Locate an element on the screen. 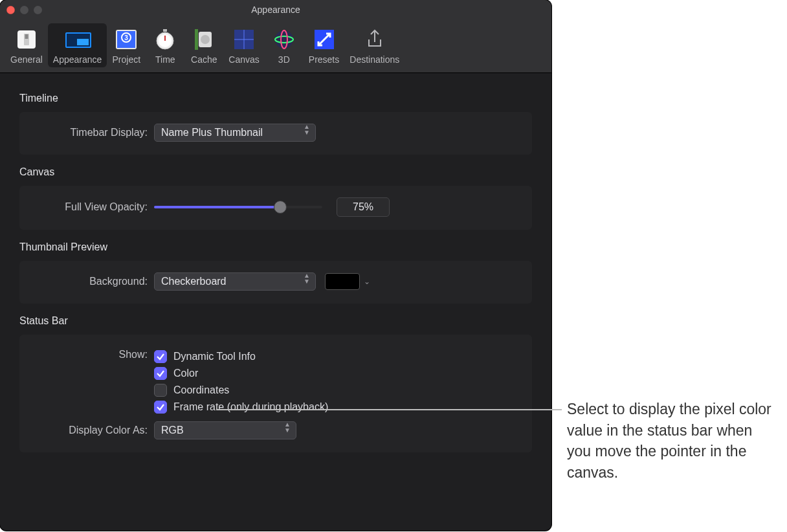 This screenshot has width=787, height=532. chevron-down-icon: ⌄ is located at coordinates (367, 282).